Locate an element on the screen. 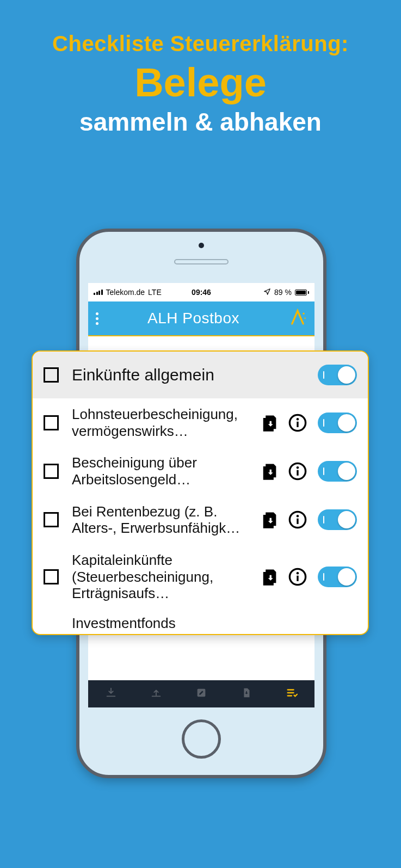 The height and width of the screenshot is (868, 401). checklist-icon is located at coordinates (292, 694).